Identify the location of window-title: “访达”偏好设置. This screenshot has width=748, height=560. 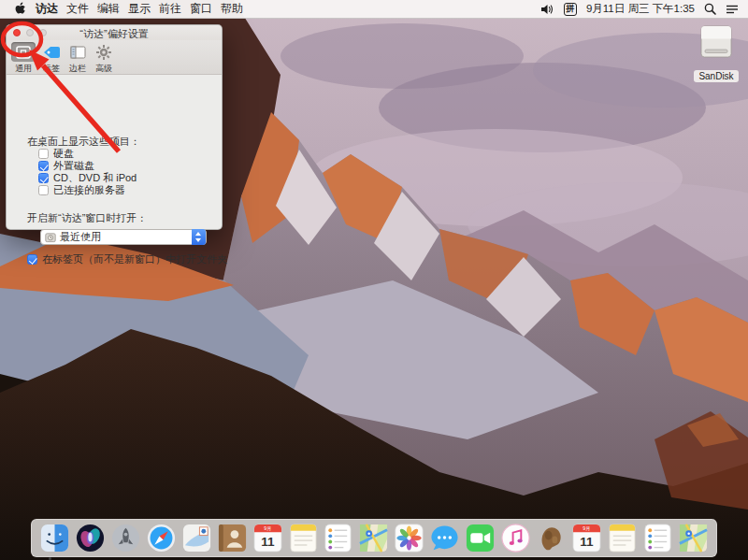
(114, 34).